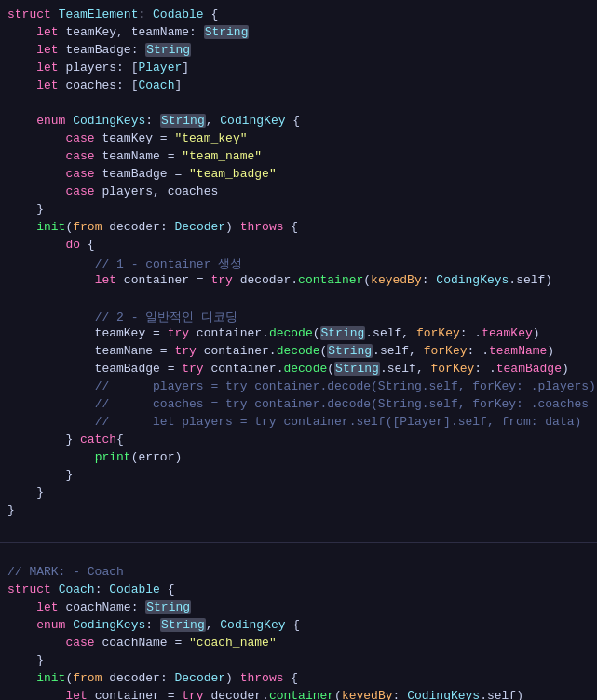  I want to click on code-line: teamKey = try container.decode(String.se…, so click(298, 336).